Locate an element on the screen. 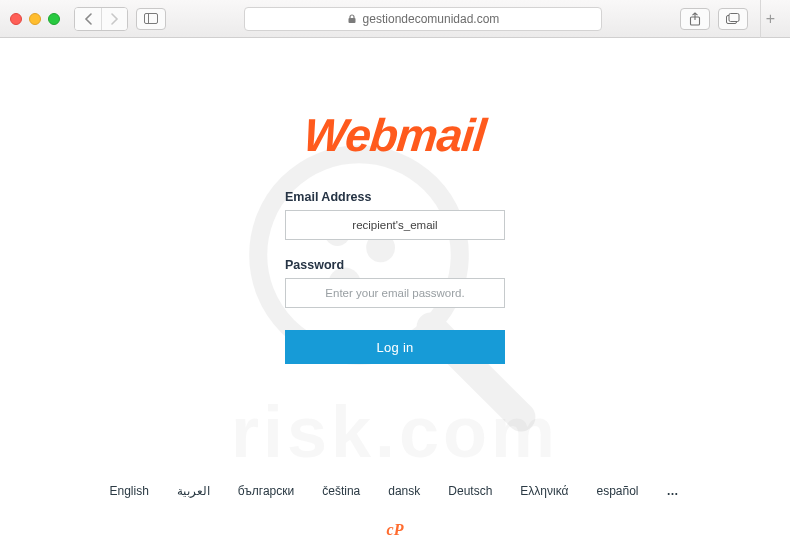  cpanel-logo: cP is located at coordinates (396, 530).